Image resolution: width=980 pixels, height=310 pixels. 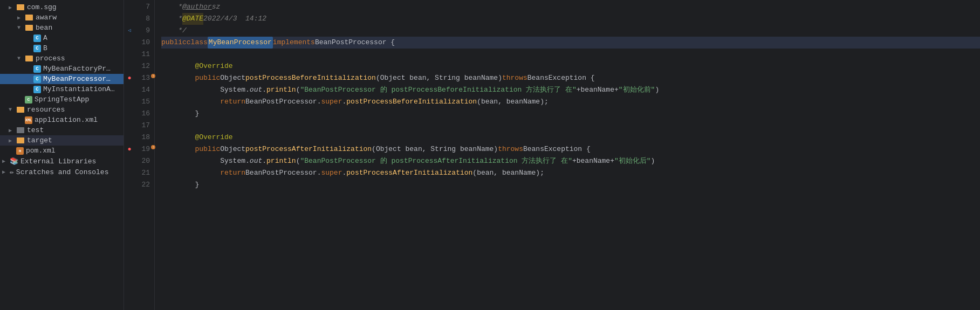 What do you see at coordinates (46, 17) in the screenshot?
I see `sidebar-item-label: awarw` at bounding box center [46, 17].